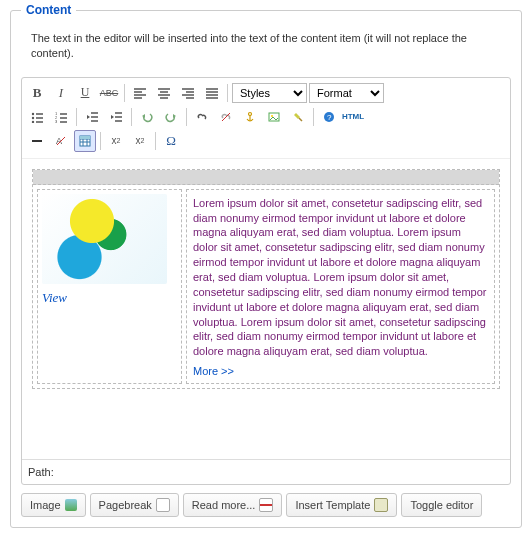 Image resolution: width=532 pixels, height=535 pixels. Describe the element at coordinates (224, 505) in the screenshot. I see `readmore-button-label: Read more...` at that location.